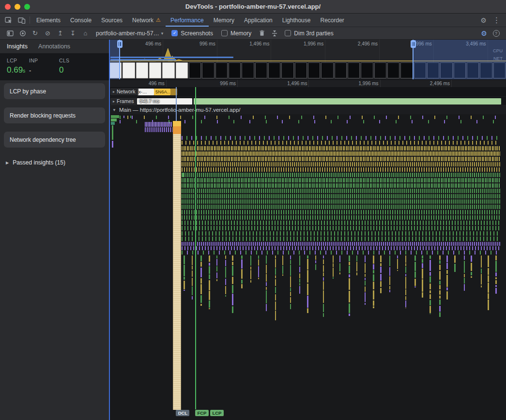 Image resolution: width=506 pixels, height=420 pixels. I want to click on tab-console: Console, so click(81, 20).